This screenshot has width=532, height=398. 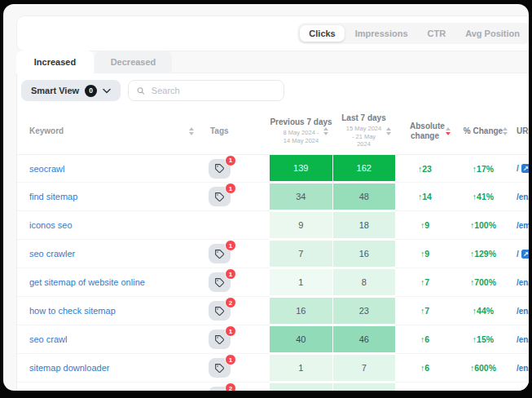 I want to click on smart-view-dropdown: Smart View 0, so click(x=71, y=91).